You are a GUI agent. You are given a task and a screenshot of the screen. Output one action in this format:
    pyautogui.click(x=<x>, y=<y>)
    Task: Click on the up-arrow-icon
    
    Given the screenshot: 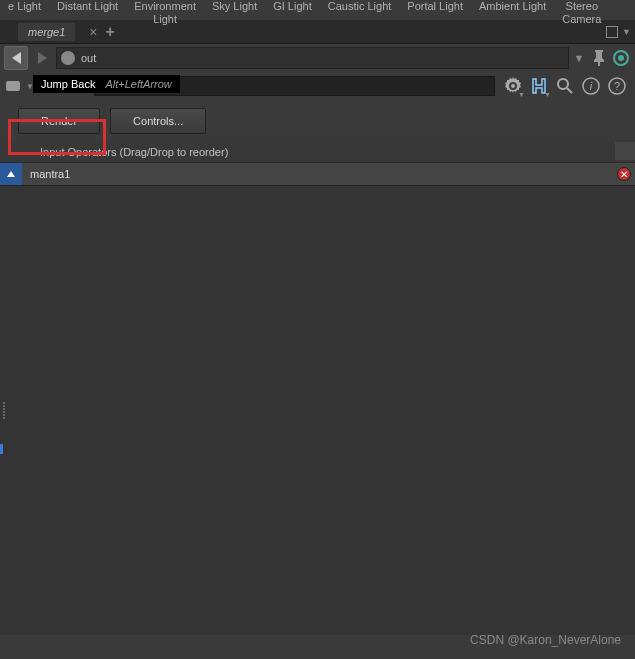 What is the action you would take?
    pyautogui.click(x=11, y=174)
    